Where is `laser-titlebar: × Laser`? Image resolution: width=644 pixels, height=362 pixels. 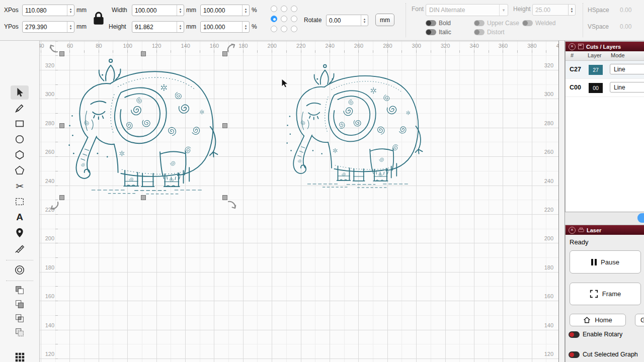 laser-titlebar: × Laser is located at coordinates (605, 230).